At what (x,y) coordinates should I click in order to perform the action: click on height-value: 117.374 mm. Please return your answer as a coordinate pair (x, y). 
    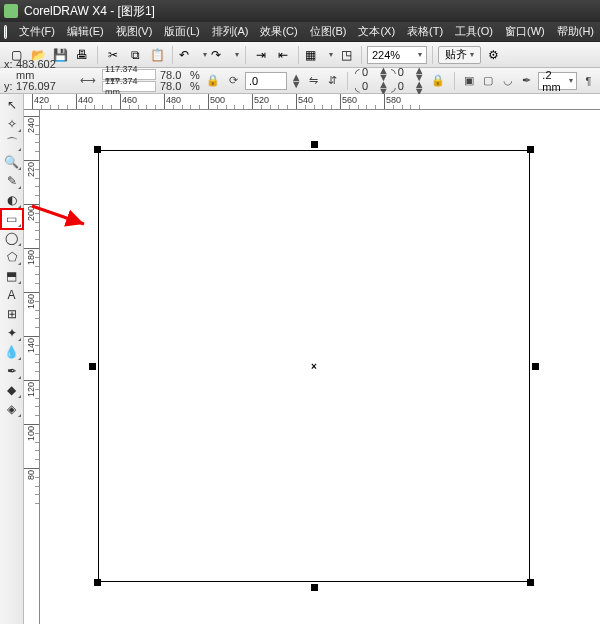
    Looking at the image, I should click on (129, 86).